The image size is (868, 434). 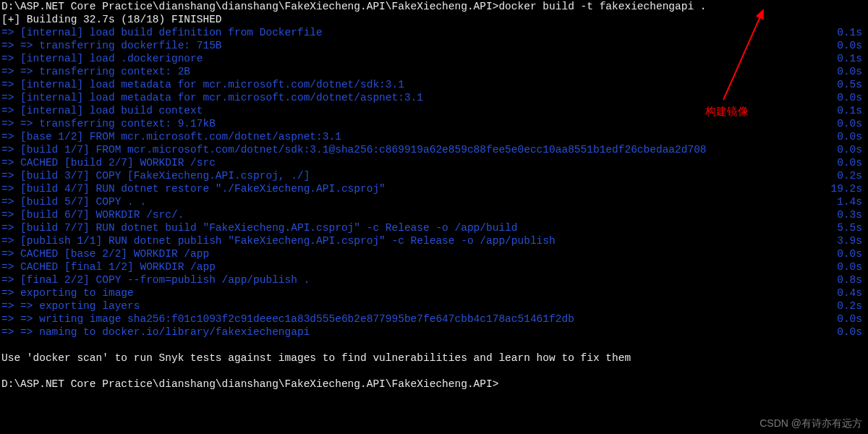 I want to click on build-step-row: => [build 6/7] WORKDIR /src/.0.3s, so click(x=434, y=215).